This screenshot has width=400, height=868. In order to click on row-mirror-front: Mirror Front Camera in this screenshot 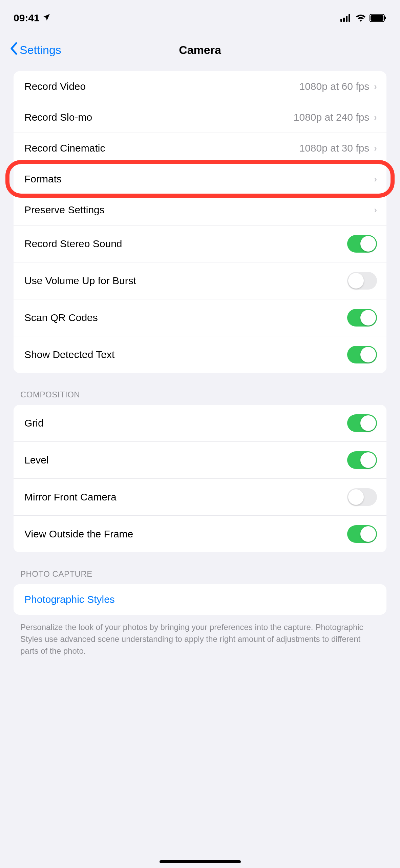, I will do `click(200, 497)`.